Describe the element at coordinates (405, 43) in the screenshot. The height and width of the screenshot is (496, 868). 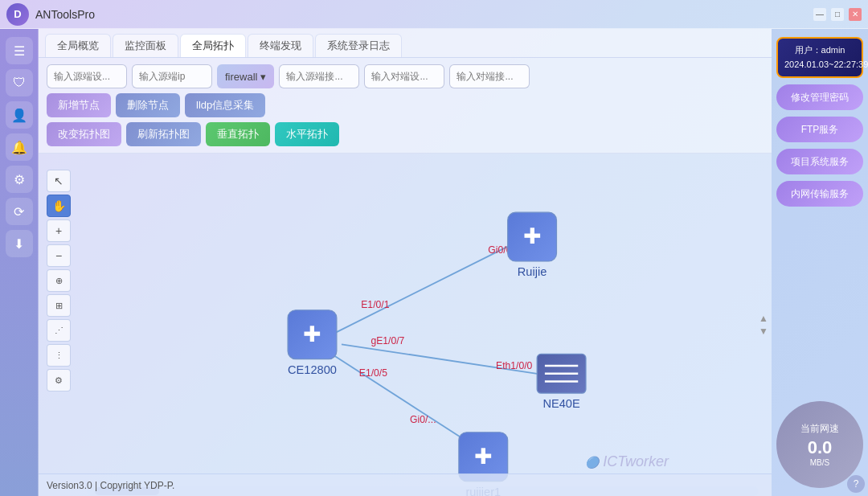
I see `tab-bar: 全局概览 监控面板 全局拓扑 终端发现 系统登录日志` at that location.